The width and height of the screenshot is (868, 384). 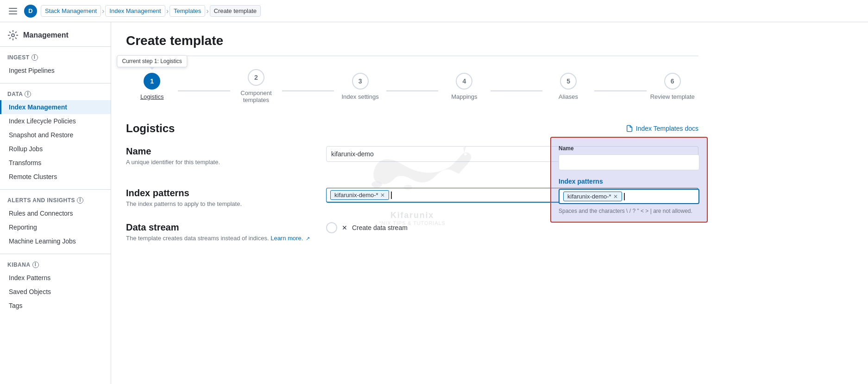 What do you see at coordinates (152, 96) in the screenshot?
I see `stepper-label-1: Logistics` at bounding box center [152, 96].